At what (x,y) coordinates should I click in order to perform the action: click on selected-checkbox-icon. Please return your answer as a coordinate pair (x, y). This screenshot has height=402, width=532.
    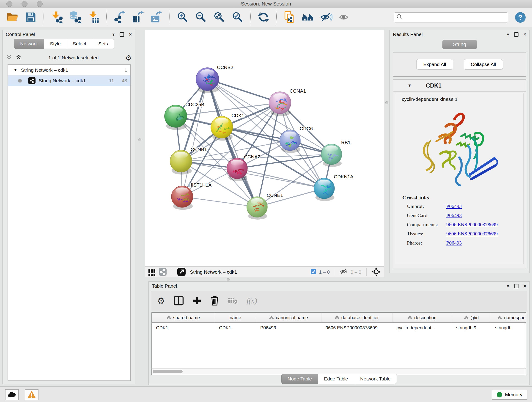
    Looking at the image, I should click on (314, 272).